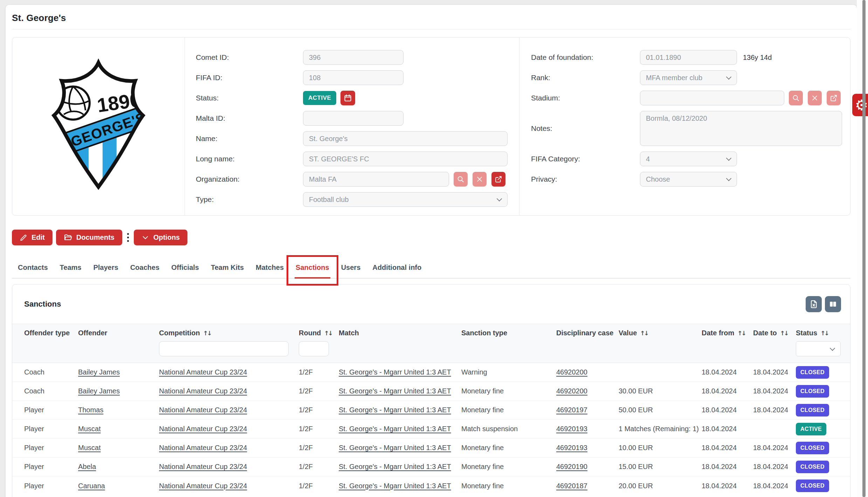  Describe the element at coordinates (691, 98) in the screenshot. I see `field-stadium: Stadium:` at that location.